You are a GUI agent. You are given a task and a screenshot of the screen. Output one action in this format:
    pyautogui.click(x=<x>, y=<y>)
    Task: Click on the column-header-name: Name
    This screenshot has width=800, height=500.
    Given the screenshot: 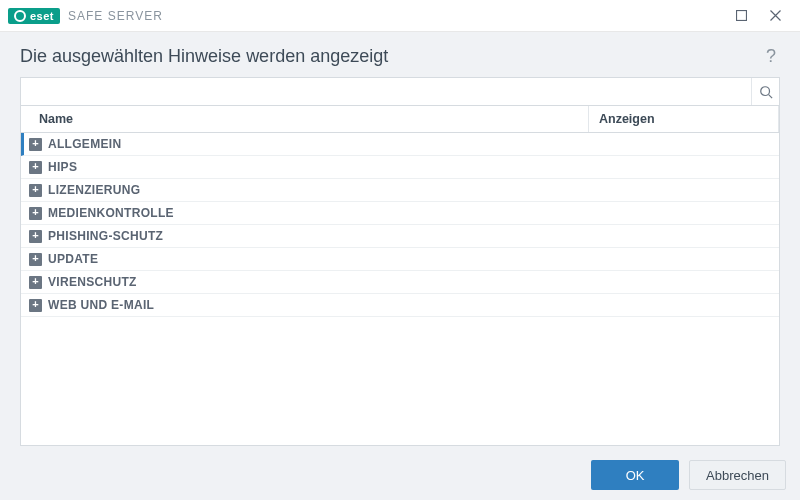 What is the action you would take?
    pyautogui.click(x=305, y=119)
    